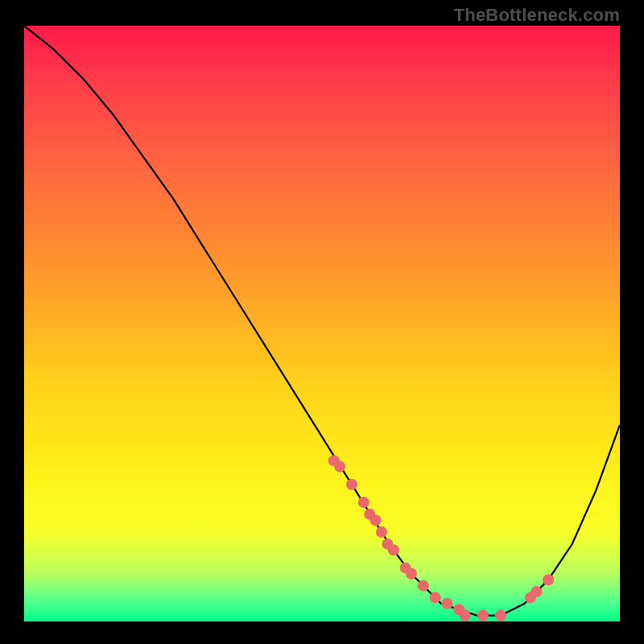 The image size is (644, 644). I want to click on marker-group, so click(441, 538).